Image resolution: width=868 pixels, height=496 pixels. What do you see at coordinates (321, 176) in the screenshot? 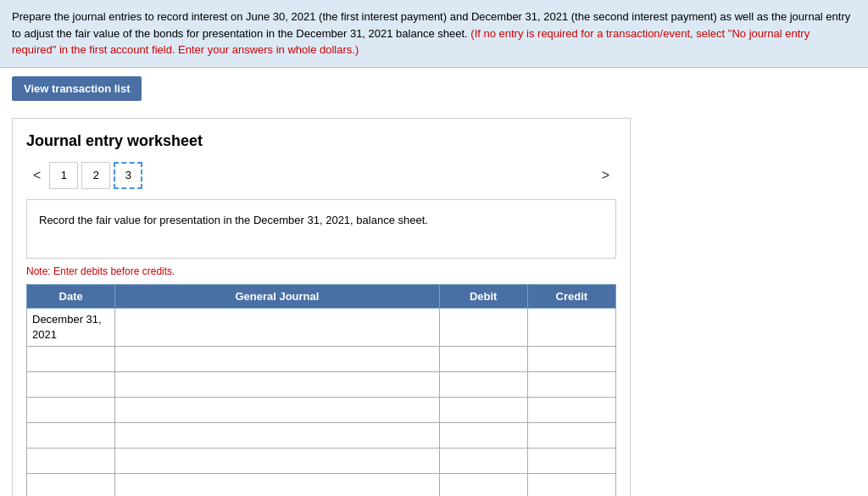
I see `tabs-row: < 1 2 3 >` at bounding box center [321, 176].